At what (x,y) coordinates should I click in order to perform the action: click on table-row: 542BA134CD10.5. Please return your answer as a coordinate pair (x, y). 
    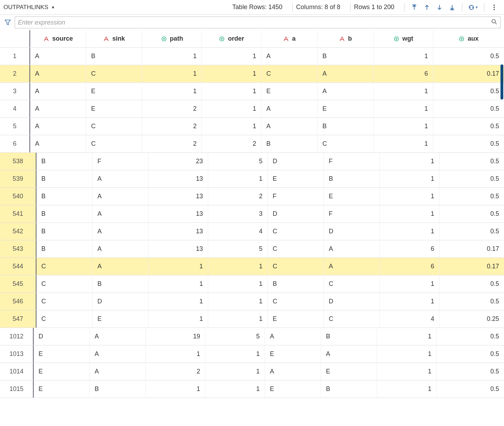
    Looking at the image, I should click on (252, 232).